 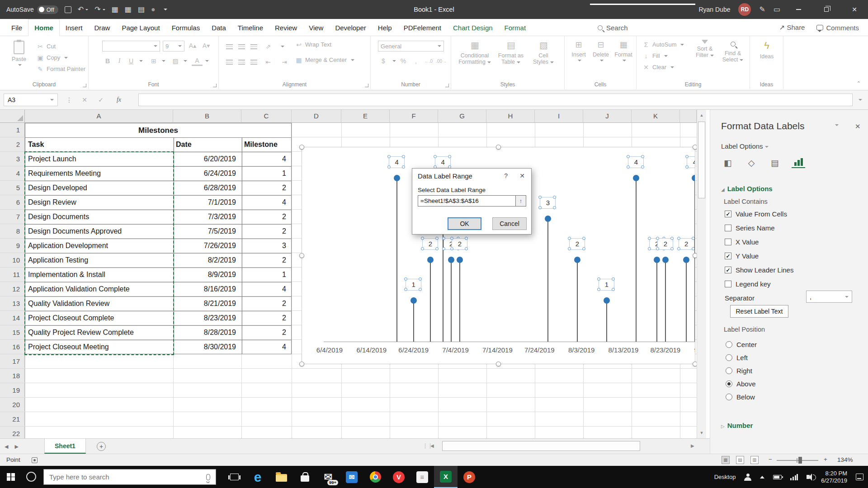 What do you see at coordinates (798, 9) in the screenshot?
I see `minimize-button` at bounding box center [798, 9].